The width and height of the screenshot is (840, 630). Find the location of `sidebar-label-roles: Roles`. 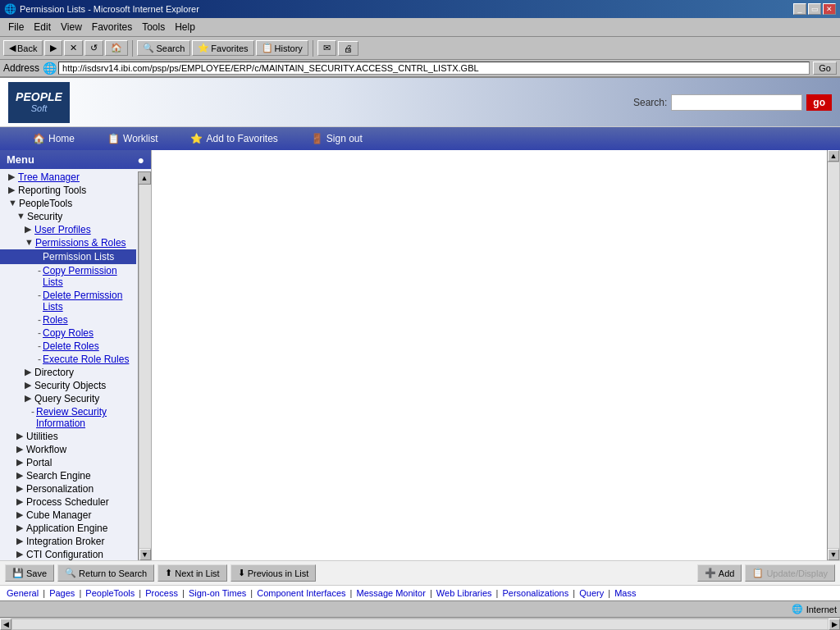

sidebar-label-roles: Roles is located at coordinates (56, 320).